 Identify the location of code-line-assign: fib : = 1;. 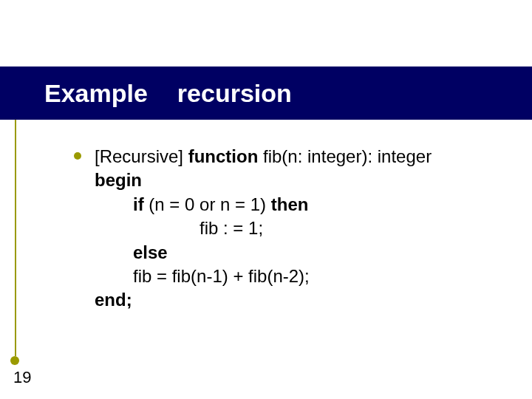
(344, 228).